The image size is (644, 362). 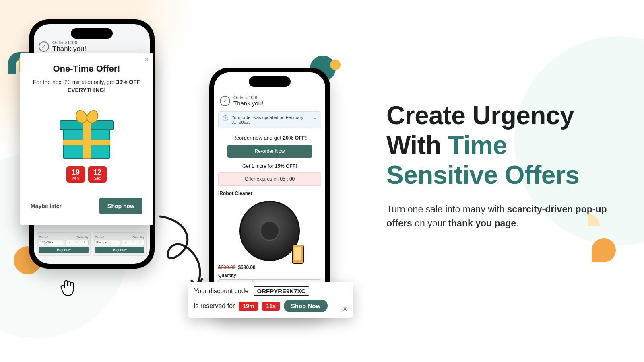 What do you see at coordinates (306, 306) in the screenshot?
I see `shop-now-pill-button: Shop Now` at bounding box center [306, 306].